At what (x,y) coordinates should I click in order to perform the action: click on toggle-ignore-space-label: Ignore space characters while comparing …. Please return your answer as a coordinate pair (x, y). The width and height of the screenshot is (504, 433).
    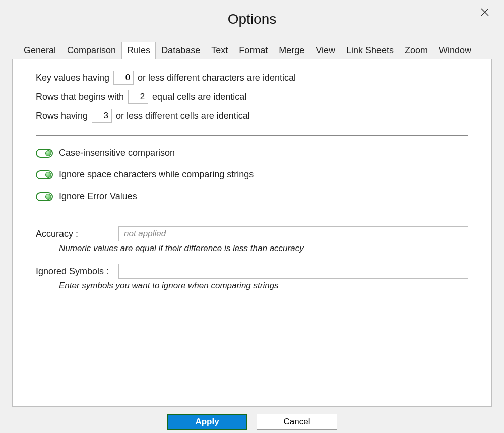
    Looking at the image, I should click on (156, 174).